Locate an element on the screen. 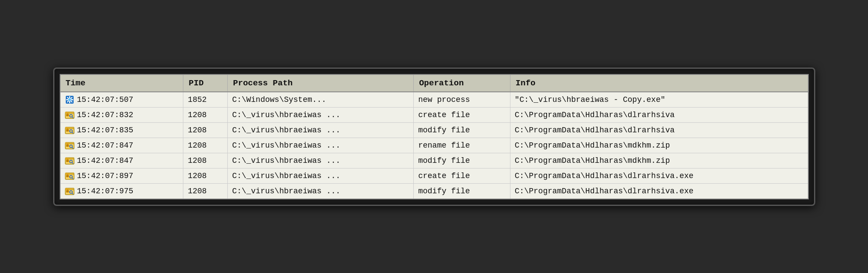  col-header-process-path: Process Path is located at coordinates (321, 84).